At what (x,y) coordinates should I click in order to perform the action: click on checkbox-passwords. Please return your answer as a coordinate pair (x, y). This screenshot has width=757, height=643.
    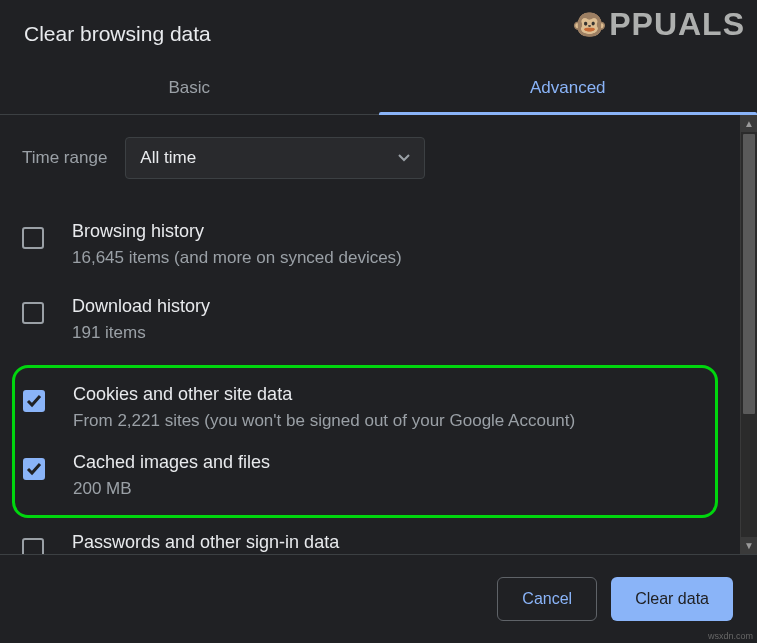
    Looking at the image, I should click on (33, 546).